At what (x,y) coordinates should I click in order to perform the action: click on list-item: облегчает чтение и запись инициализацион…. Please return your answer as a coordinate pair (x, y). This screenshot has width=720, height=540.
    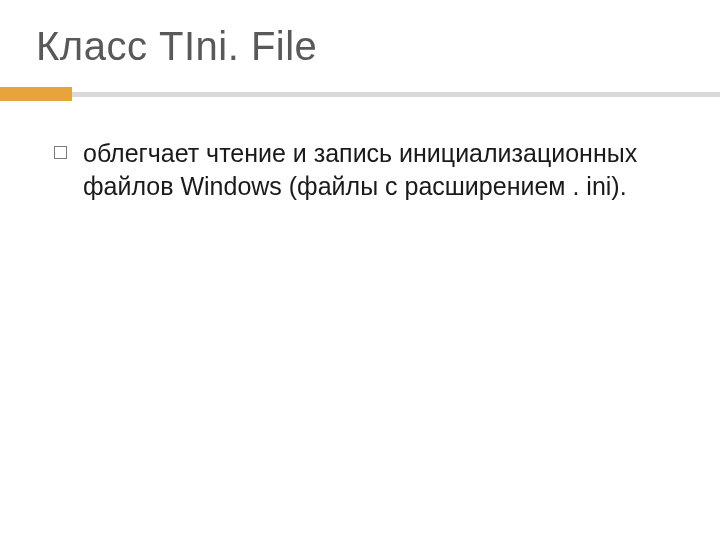
    Looking at the image, I should click on (369, 170).